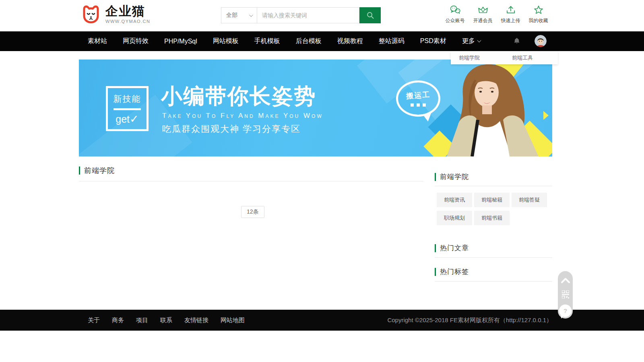 This screenshot has width=644, height=362. I want to click on bubble-text: 搬运工, so click(418, 95).